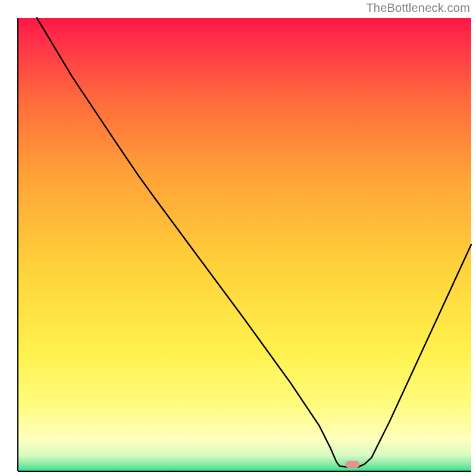  I want to click on attribution-text: TheBottleneck.com, so click(418, 8).